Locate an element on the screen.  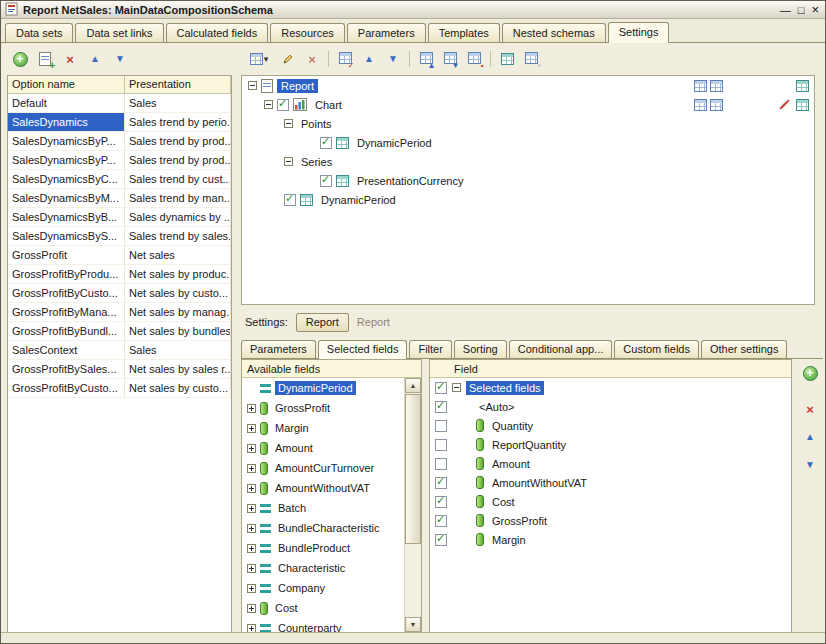
check-elements-button: ✓ is located at coordinates (345, 59).